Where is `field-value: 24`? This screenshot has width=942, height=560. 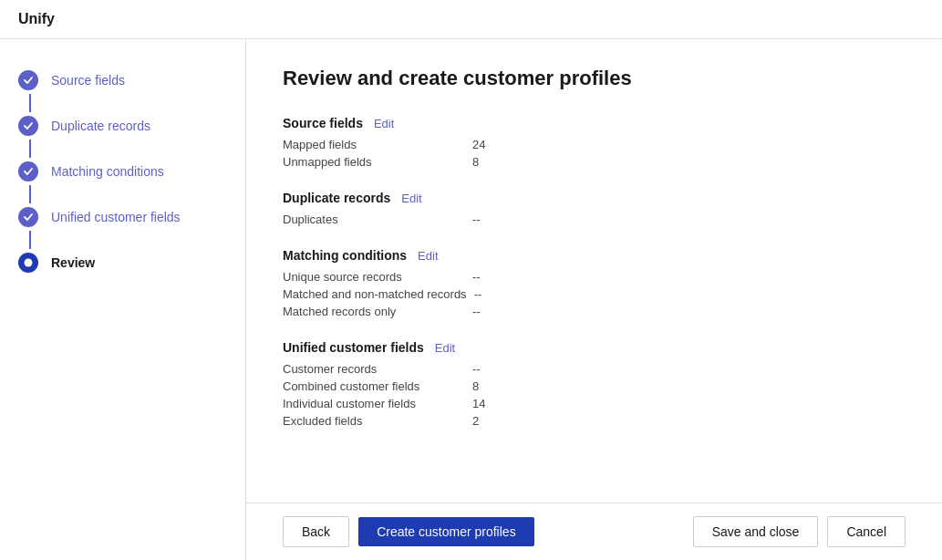
field-value: 24 is located at coordinates (479, 144).